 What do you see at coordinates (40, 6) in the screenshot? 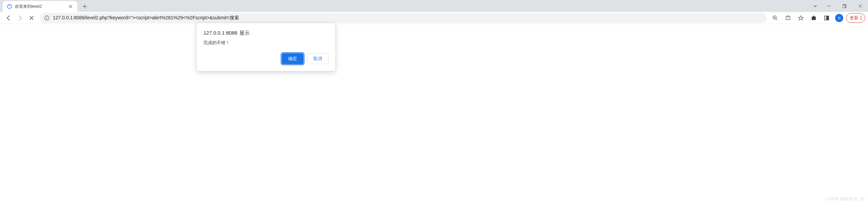
I see `active-tab: 欢迎来到level2` at bounding box center [40, 6].